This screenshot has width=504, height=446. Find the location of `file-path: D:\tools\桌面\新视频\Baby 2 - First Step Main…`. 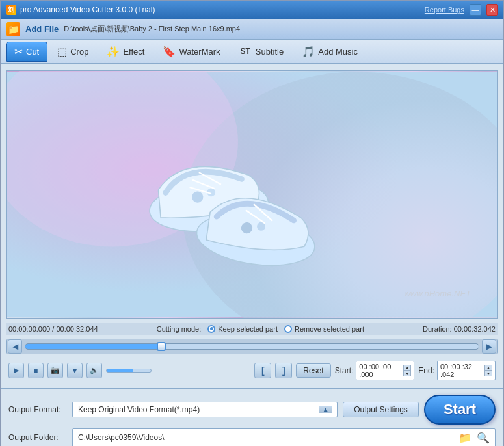

file-path: D:\tools\桌面\新视频\Baby 2 - First Step Main… is located at coordinates (152, 29).